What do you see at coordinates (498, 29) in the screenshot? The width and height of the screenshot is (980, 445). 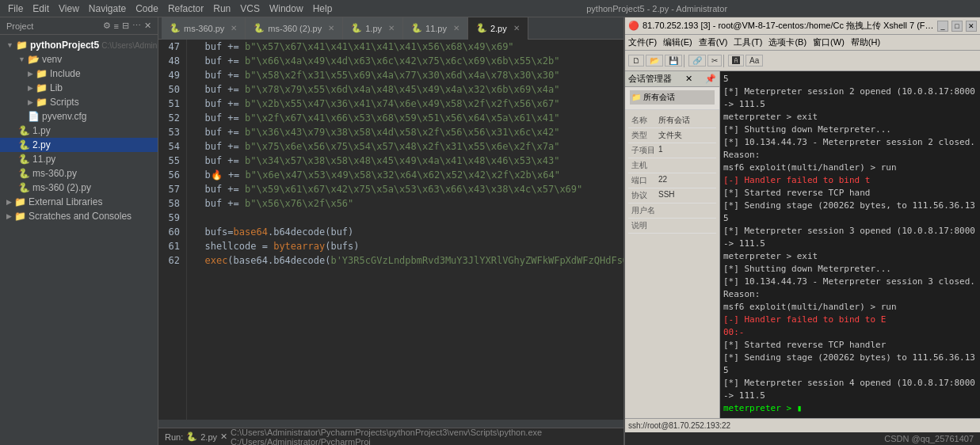 I see `tab-2py: 🐍 2.py ✕` at bounding box center [498, 29].